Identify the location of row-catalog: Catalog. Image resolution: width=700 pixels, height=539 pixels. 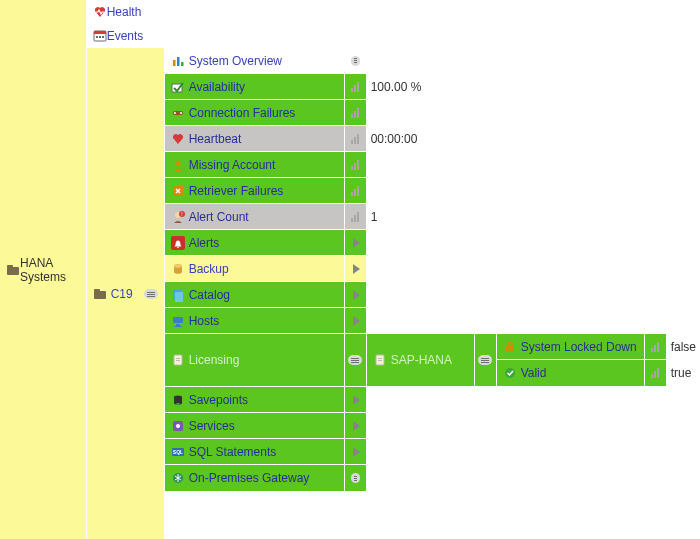
(255, 294).